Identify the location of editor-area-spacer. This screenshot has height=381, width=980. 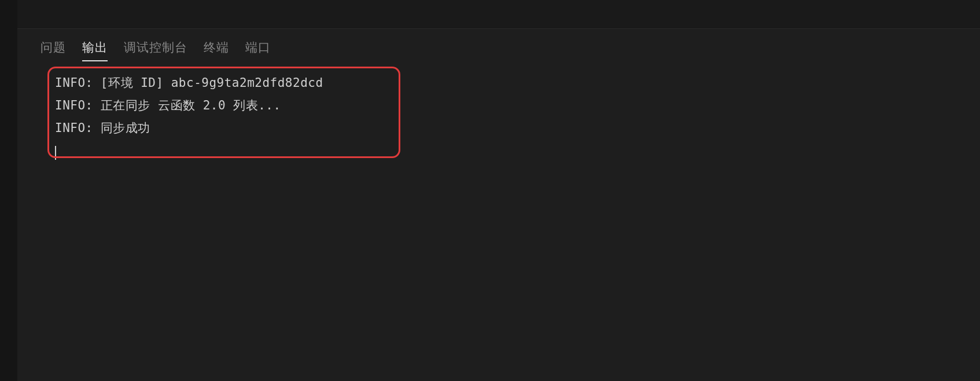
(499, 14).